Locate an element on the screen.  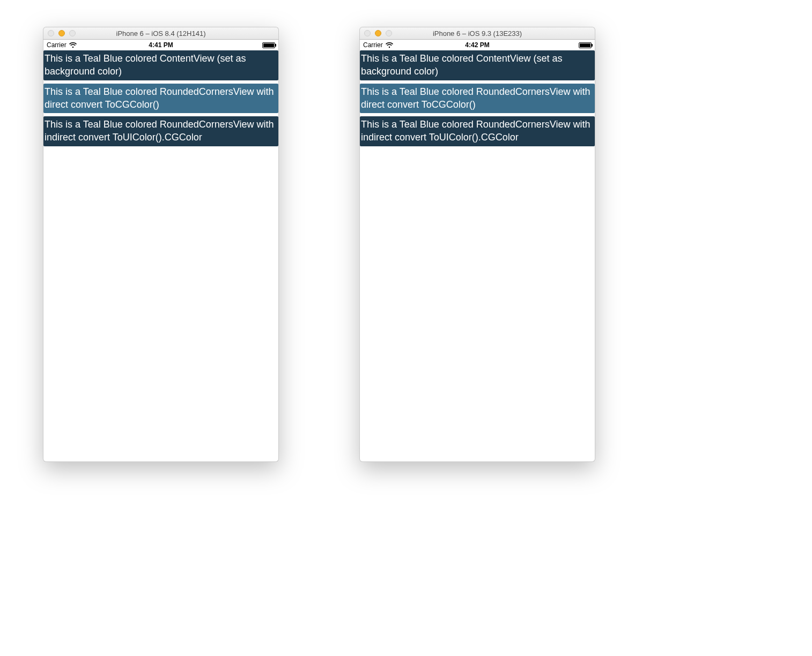
window-title: iPhone 6 – iOS 9.3 (13E233) is located at coordinates (477, 33).